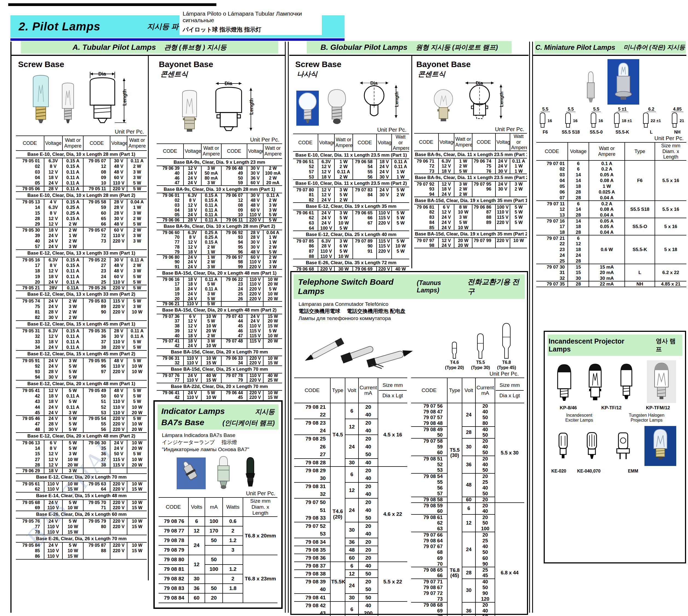 This screenshot has height=616, width=688. I want to click on watt-ampere-cell: 2 W, so click(137, 265).